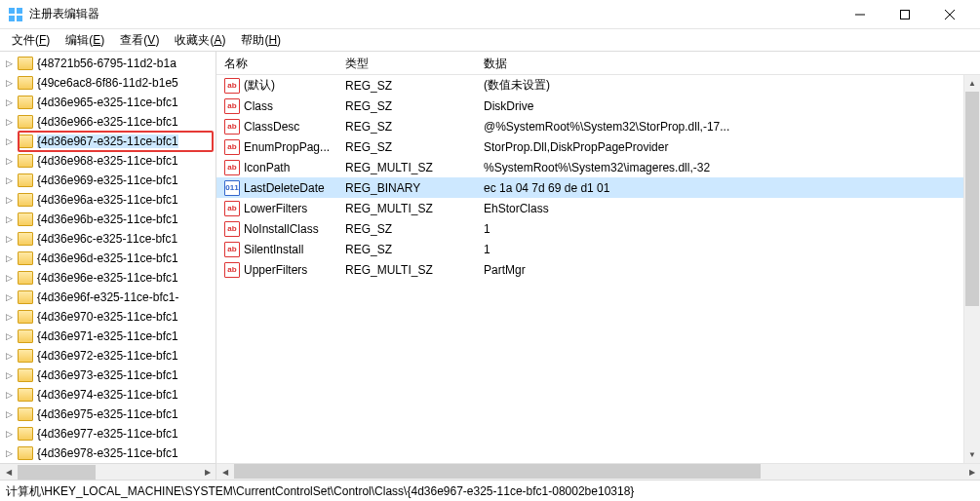 This screenshot has width=980, height=501. I want to click on col-header-type: 类型, so click(407, 62).